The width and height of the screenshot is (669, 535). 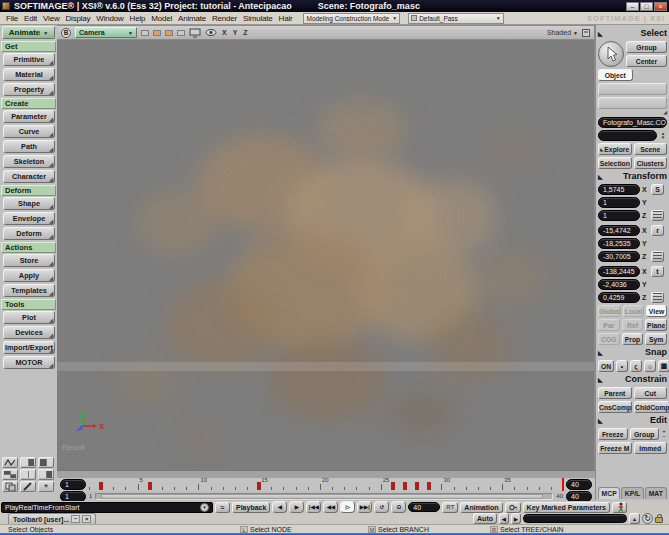 I want to click on param-up-button: ▲, so click(x=634, y=518).